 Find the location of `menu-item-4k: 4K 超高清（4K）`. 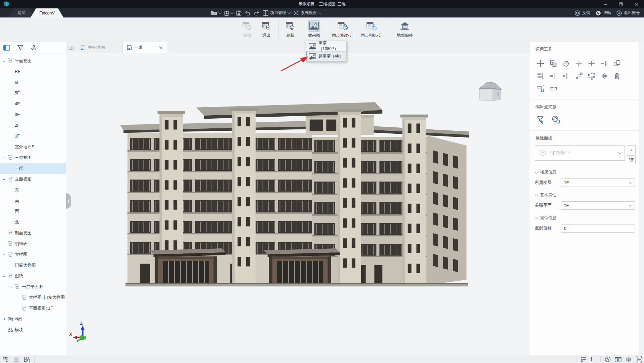

menu-item-4k: 4K 超高清（4K） is located at coordinates (326, 56).